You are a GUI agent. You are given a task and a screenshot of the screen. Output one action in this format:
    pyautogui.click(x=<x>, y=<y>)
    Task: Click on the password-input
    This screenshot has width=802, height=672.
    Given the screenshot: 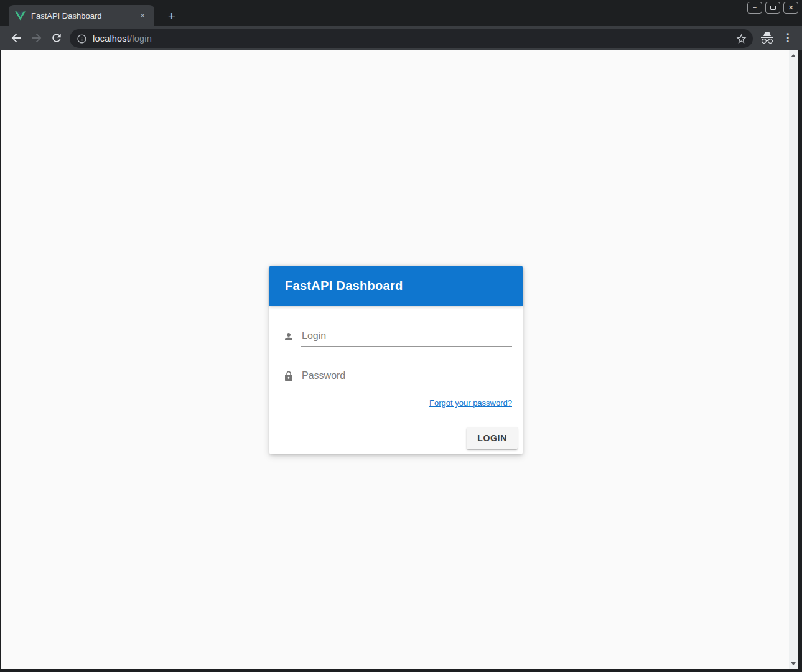 What is the action you would take?
    pyautogui.click(x=406, y=378)
    